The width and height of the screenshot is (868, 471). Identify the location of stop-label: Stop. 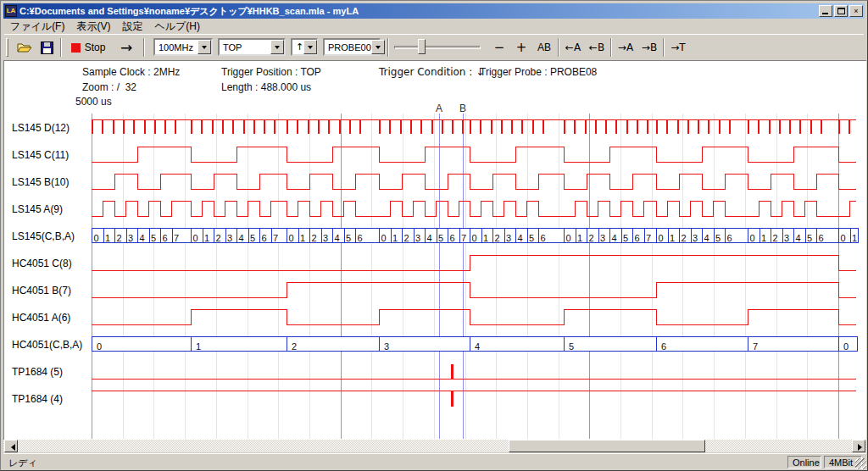
(95, 47).